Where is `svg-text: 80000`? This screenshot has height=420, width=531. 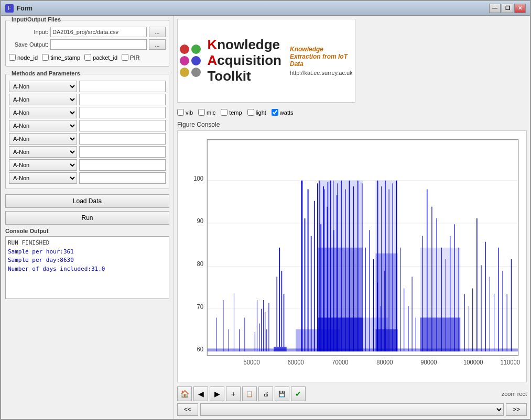
svg-text: 80000 is located at coordinates (385, 362).